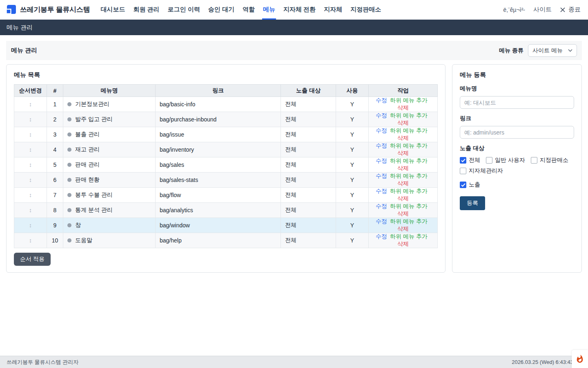 The image size is (588, 368). Describe the element at coordinates (552, 51) in the screenshot. I see `menu-type-select: 사이트 메뉴` at that location.